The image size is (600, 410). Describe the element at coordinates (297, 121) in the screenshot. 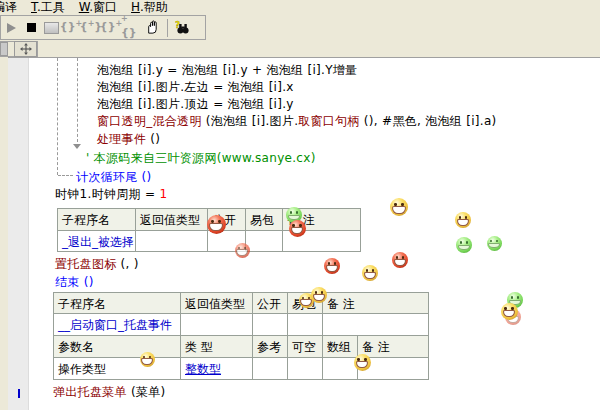

I see `code-line: 窗口透明_混合透明 (泡泡组 [i].图片.取窗口句柄 (), #黑色, 泡泡组…` at that location.